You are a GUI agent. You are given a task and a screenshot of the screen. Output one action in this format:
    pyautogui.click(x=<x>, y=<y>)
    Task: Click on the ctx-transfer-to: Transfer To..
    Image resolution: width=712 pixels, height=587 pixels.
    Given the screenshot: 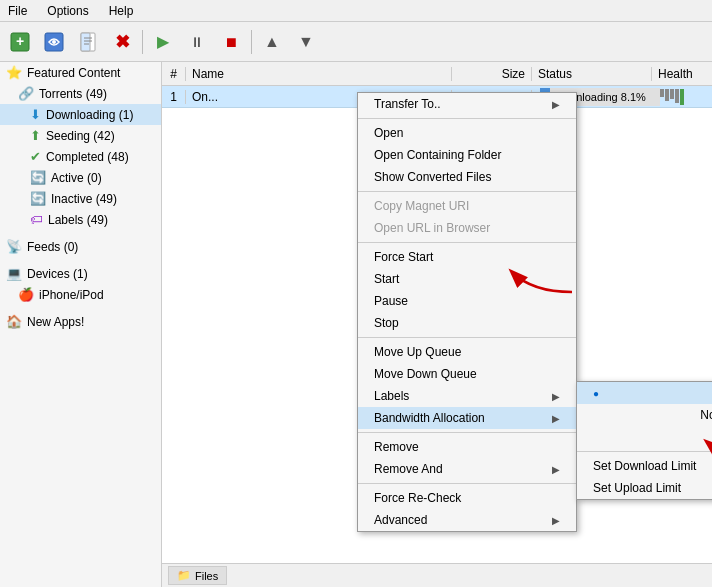 What is the action you would take?
    pyautogui.click(x=467, y=104)
    